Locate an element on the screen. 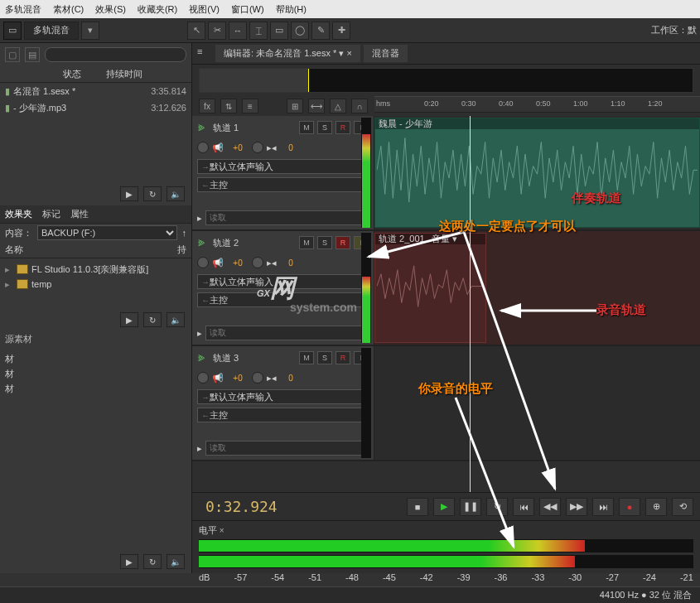  overview-selection is located at coordinates (253, 80).